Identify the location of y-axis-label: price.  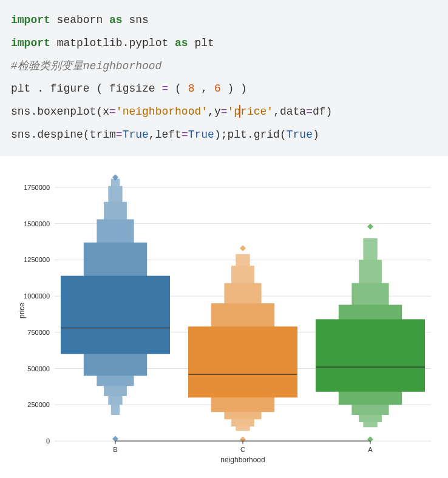
(22, 310).